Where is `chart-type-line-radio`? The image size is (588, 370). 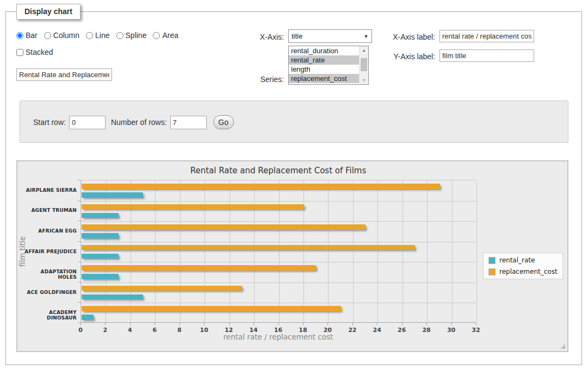 chart-type-line-radio is located at coordinates (89, 36).